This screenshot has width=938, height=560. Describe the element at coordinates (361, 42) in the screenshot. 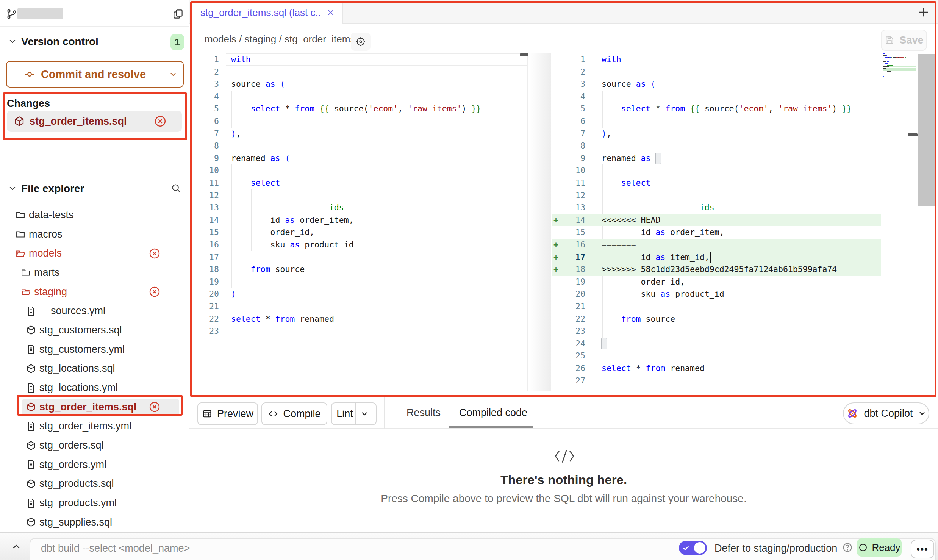

I see `lineage-icon` at that location.